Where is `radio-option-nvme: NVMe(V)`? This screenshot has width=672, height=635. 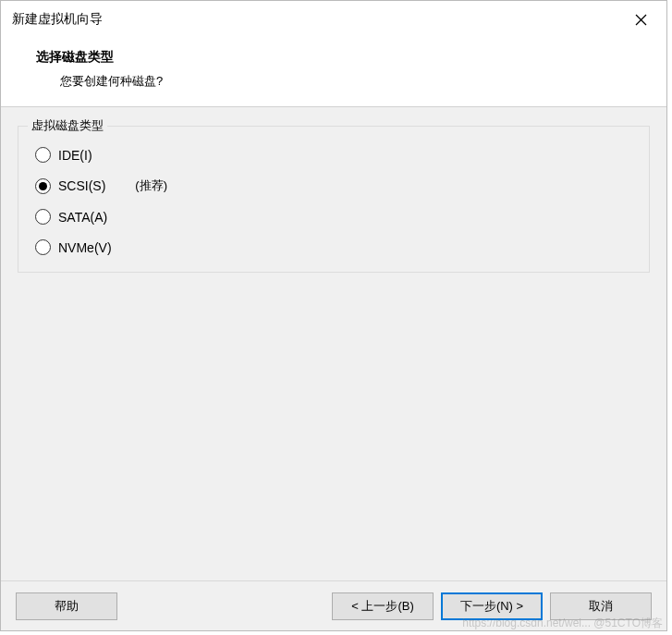
radio-option-nvme: NVMe(V) is located at coordinates (334, 248).